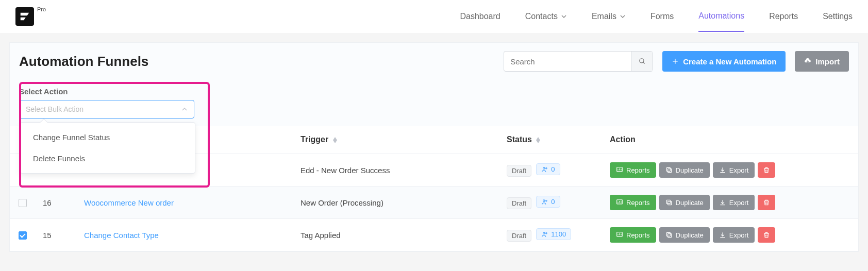 The height and width of the screenshot is (271, 868). I want to click on search-button, so click(642, 61).